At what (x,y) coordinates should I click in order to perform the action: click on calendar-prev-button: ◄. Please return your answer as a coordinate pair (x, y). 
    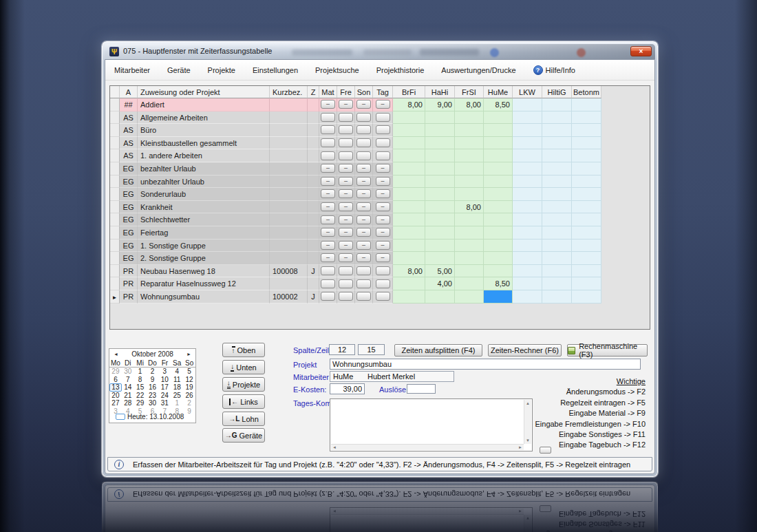
    Looking at the image, I should click on (116, 354).